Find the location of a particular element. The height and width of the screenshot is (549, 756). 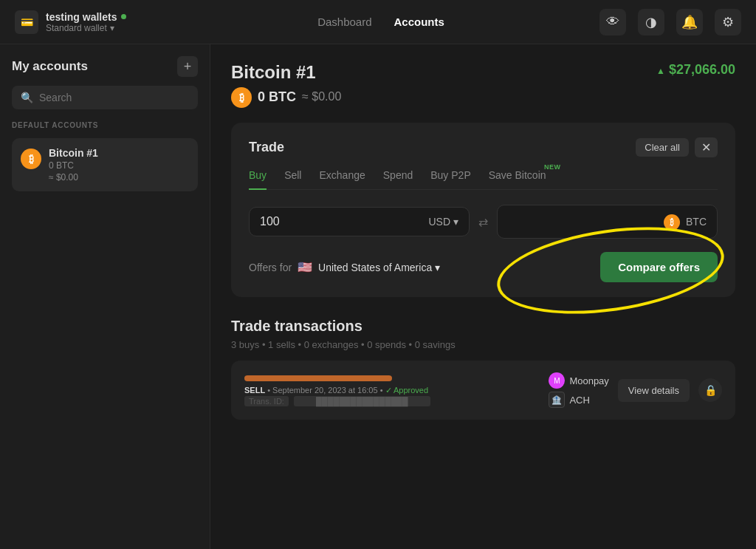

status-dot is located at coordinates (124, 16).